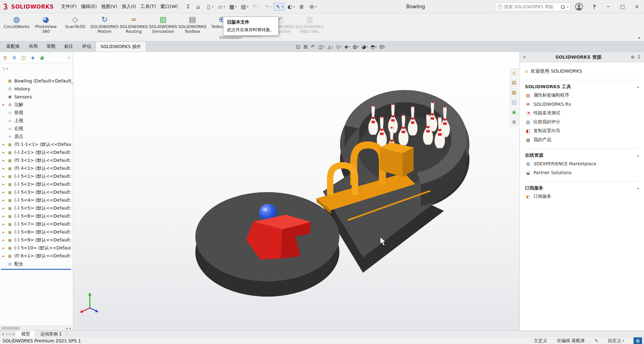 Image resolution: width=644 pixels, height=344 pixels. What do you see at coordinates (51, 334) in the screenshot?
I see `study-tab: 运动算例 1` at bounding box center [51, 334].